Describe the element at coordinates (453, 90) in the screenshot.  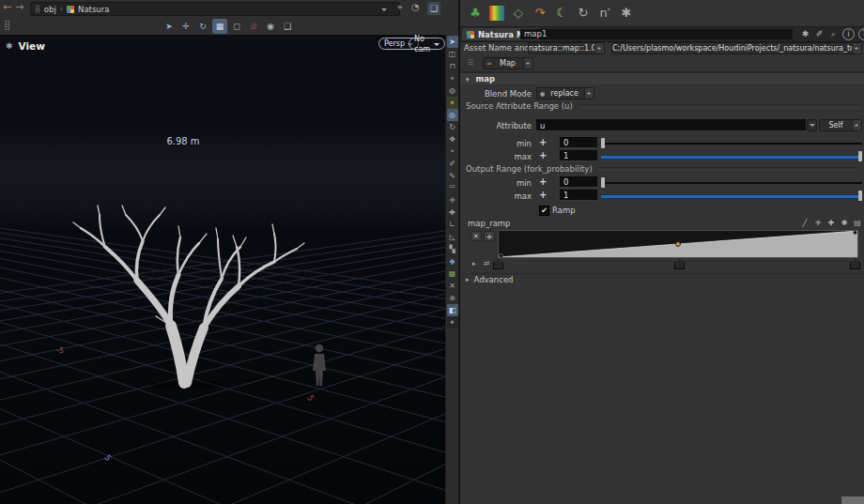
I see `globe-icon: ◍` at that location.